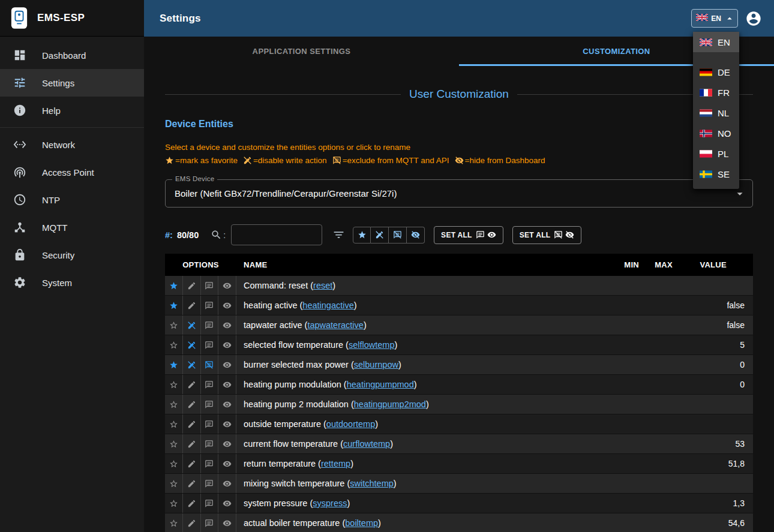 This screenshot has width=774, height=532. What do you see at coordinates (421, 444) in the screenshot?
I see `entity-name-cell: current flow temperature (curflowtemp)` at bounding box center [421, 444].